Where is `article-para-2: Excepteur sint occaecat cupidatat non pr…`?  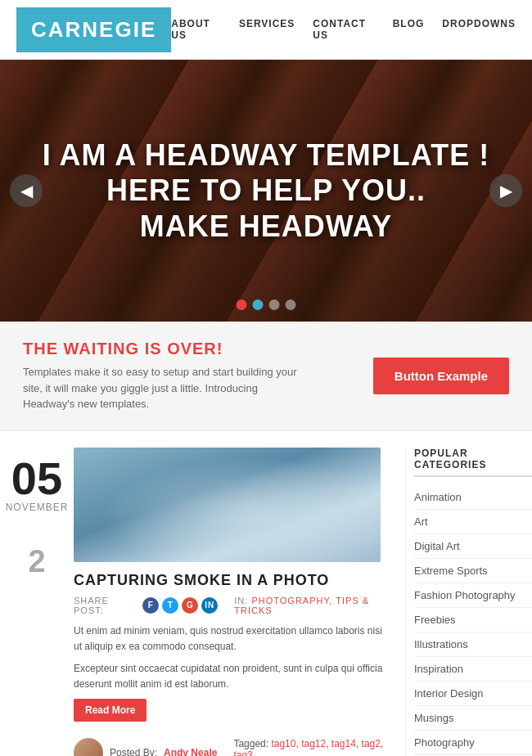
article-para-2: Excepteur sint occaecat cupidatat non pr… is located at coordinates (232, 677).